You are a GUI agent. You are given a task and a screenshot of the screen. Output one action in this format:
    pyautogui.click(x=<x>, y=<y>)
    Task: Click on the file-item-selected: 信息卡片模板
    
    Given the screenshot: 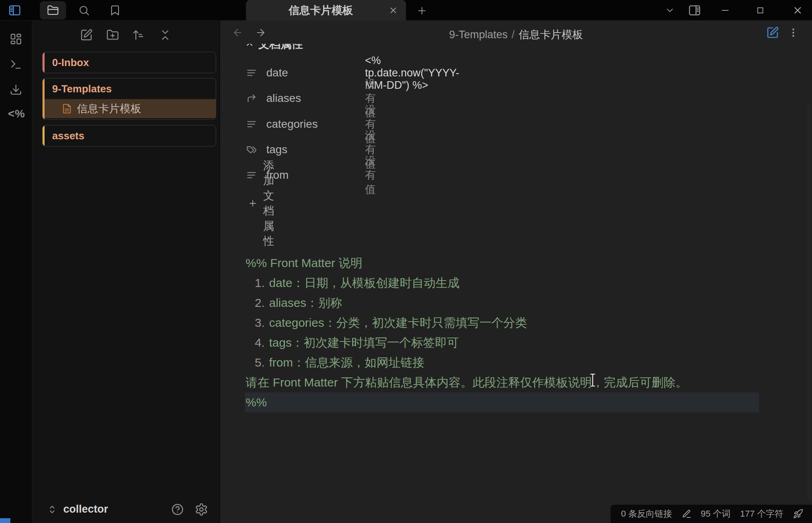 What is the action you would take?
    pyautogui.click(x=129, y=109)
    